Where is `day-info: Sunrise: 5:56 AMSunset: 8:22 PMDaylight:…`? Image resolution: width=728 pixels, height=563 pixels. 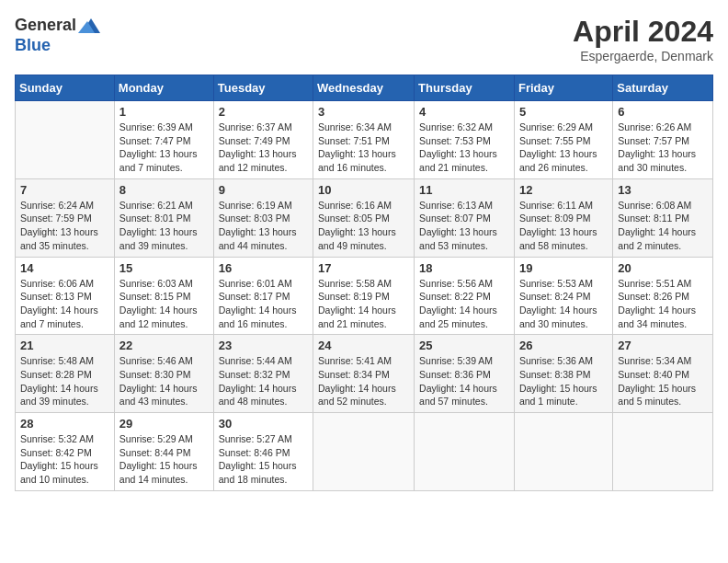 day-info: Sunrise: 5:56 AMSunset: 8:22 PMDaylight:… is located at coordinates (464, 304).